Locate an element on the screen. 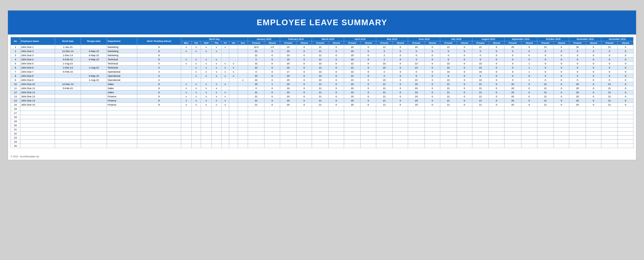 Image resolution: width=644 pixels, height=260 pixels. col-header-mar: March 2015 is located at coordinates (328, 39).